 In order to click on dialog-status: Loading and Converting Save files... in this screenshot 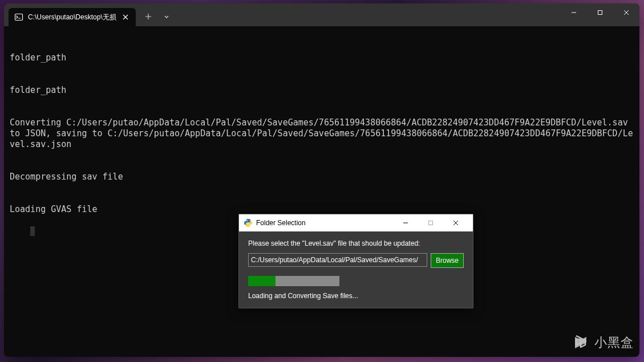, I will do `click(356, 296)`.